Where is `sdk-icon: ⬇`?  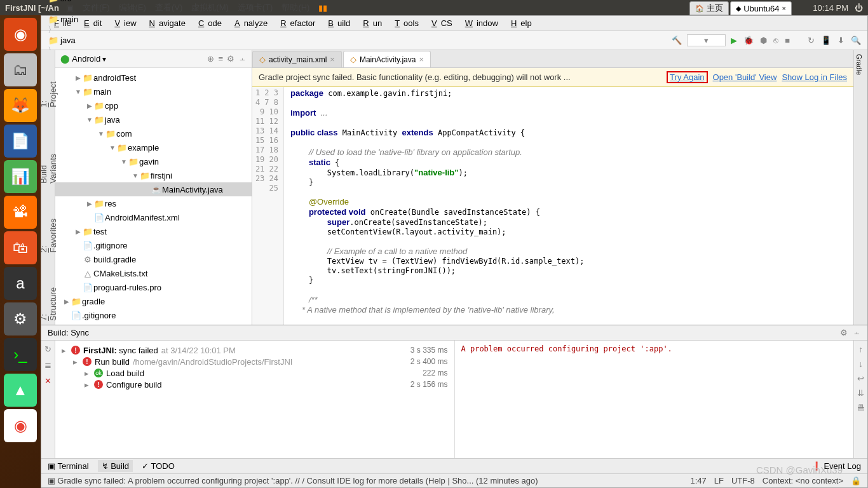 sdk-icon: ⬇ is located at coordinates (841, 41).